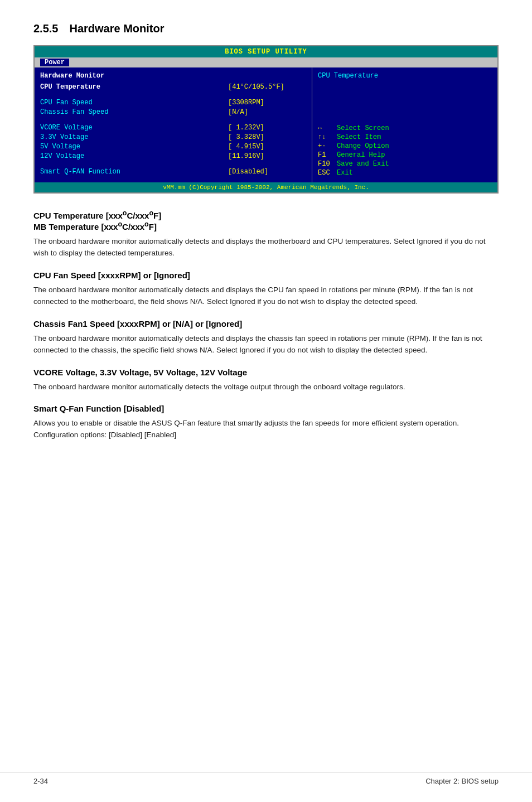 The image size is (532, 802). Describe the element at coordinates (173, 128) in the screenshot. I see `bios-row-vcore: VCORE Voltage [ 1.232V]` at that location.